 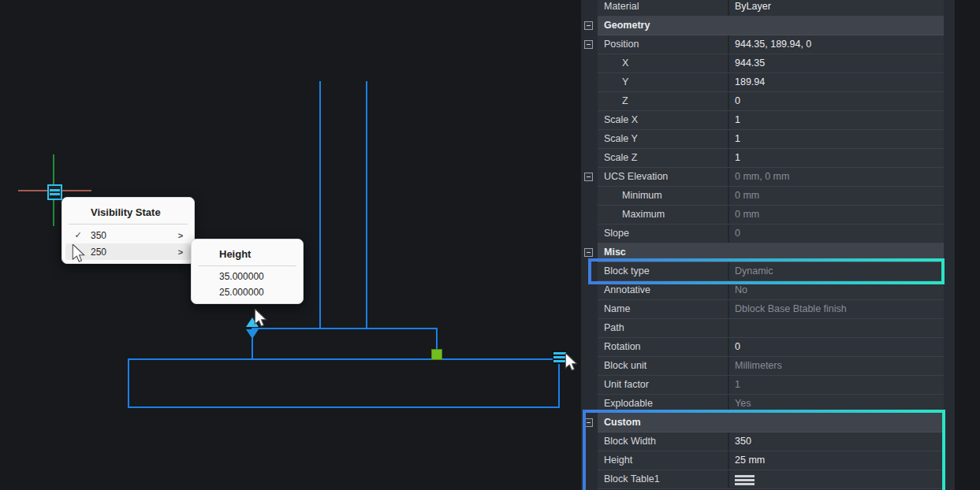 I want to click on property-row-block-unit: Block unitMillimeters, so click(x=762, y=366).